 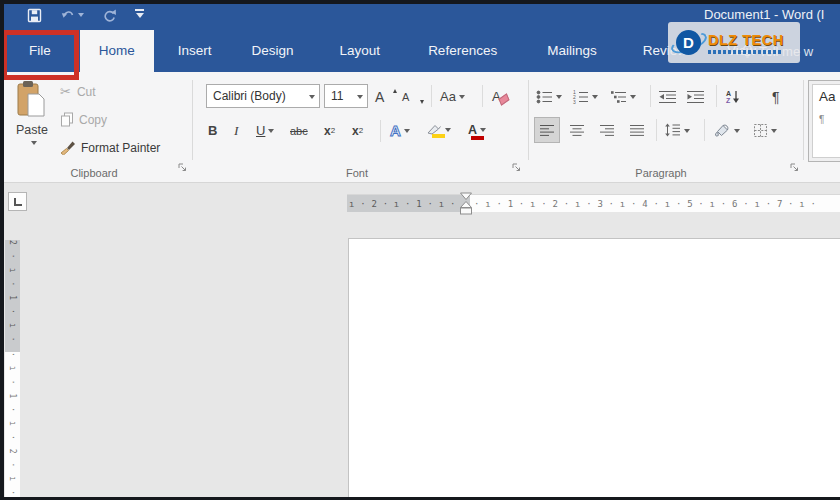 What do you see at coordinates (34, 15) in the screenshot?
I see `save-button` at bounding box center [34, 15].